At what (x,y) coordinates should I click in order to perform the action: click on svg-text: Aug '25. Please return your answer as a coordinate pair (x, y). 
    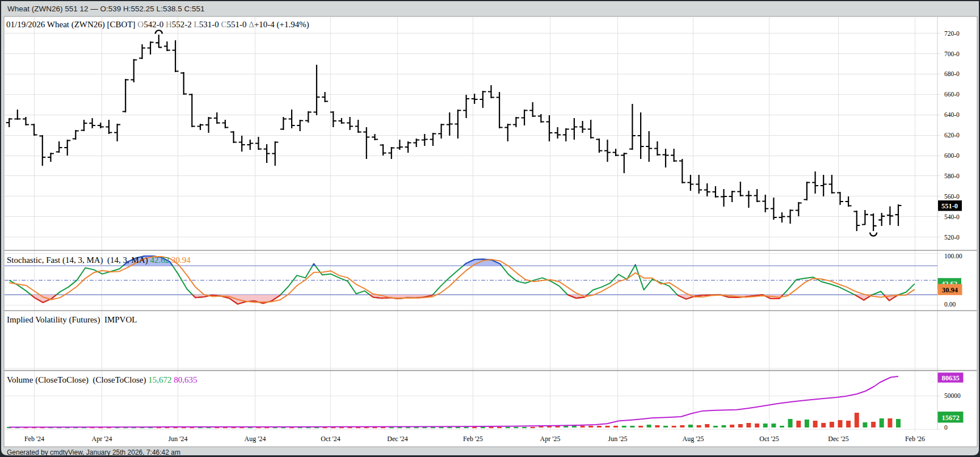
    Looking at the image, I should click on (693, 439).